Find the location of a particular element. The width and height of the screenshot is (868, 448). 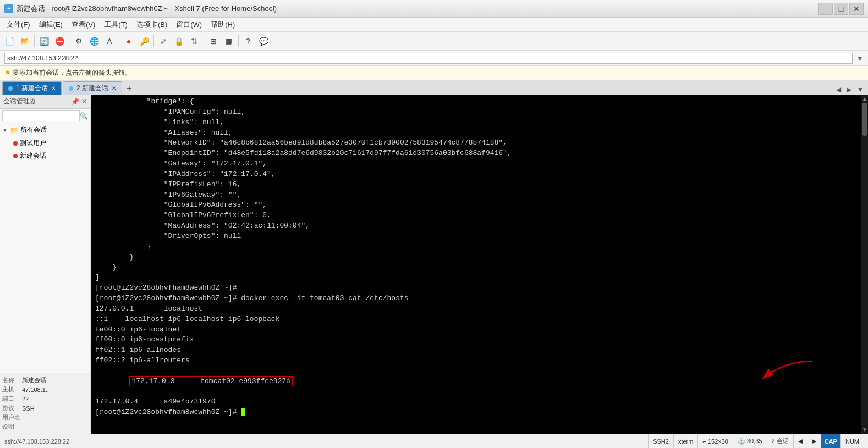

term-line-5: "NetworkID": "a46c8b6812aa56bed91d8db8a5… is located at coordinates (476, 143).